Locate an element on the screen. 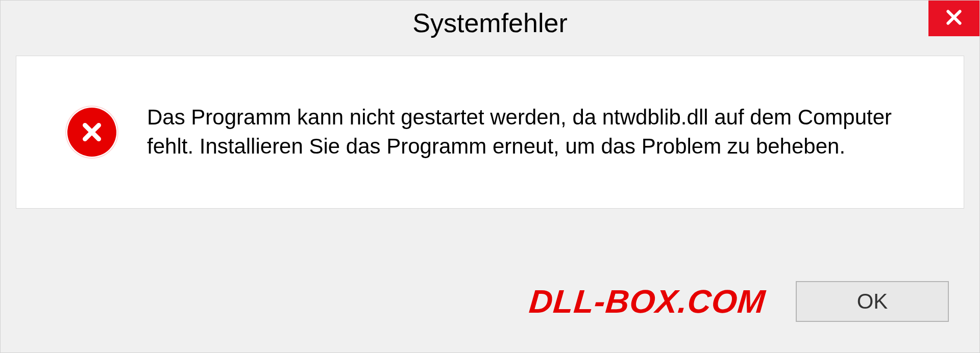  close-button is located at coordinates (954, 18).